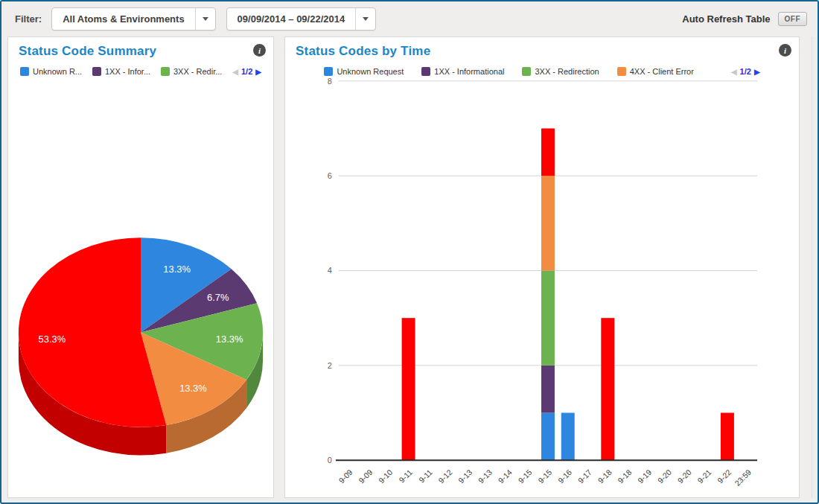  Describe the element at coordinates (463, 71) in the screenshot. I see `legend-item: 1XX - Informational` at that location.